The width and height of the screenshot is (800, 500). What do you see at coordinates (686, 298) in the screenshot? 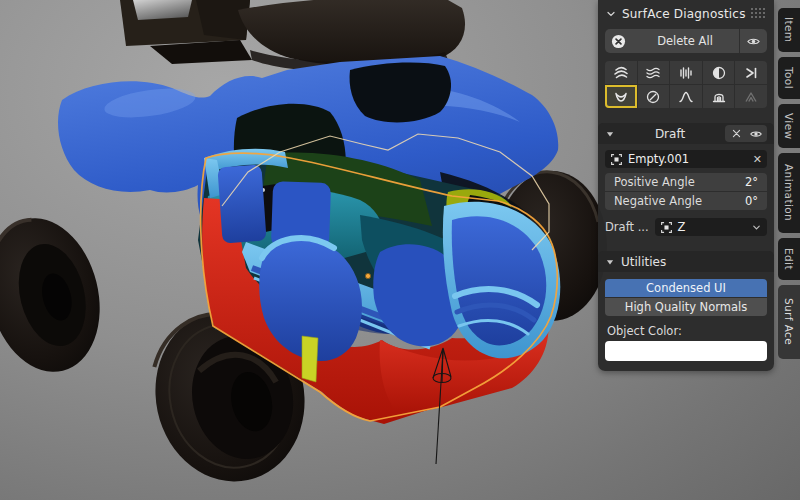
I see `utility-buttons: Condensed UI High Quality Normals` at bounding box center [686, 298].